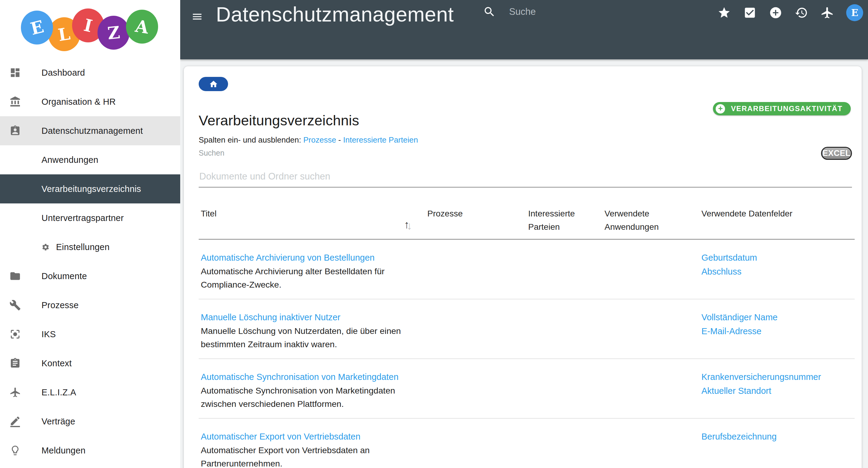  I want to click on excel-export-button: EXCEL, so click(836, 154).